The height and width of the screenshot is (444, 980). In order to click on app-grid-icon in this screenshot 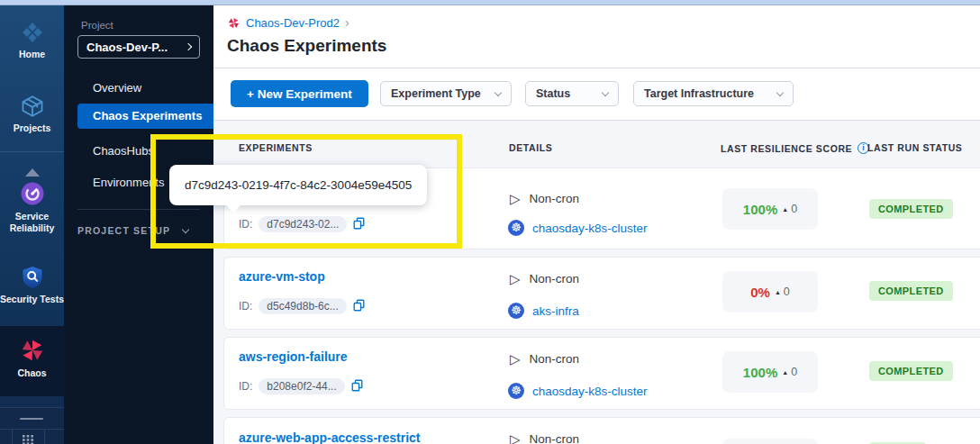, I will do `click(28, 438)`.